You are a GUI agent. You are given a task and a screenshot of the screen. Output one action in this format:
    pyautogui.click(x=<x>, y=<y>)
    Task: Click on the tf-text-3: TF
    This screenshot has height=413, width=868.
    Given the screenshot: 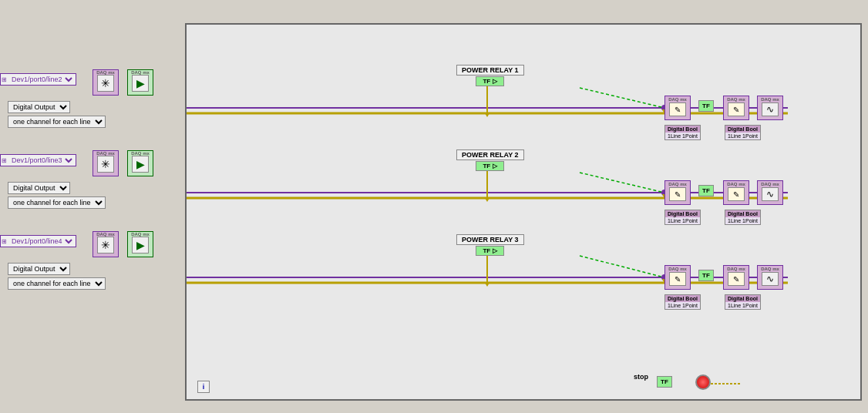 What is the action you would take?
    pyautogui.click(x=486, y=251)
    